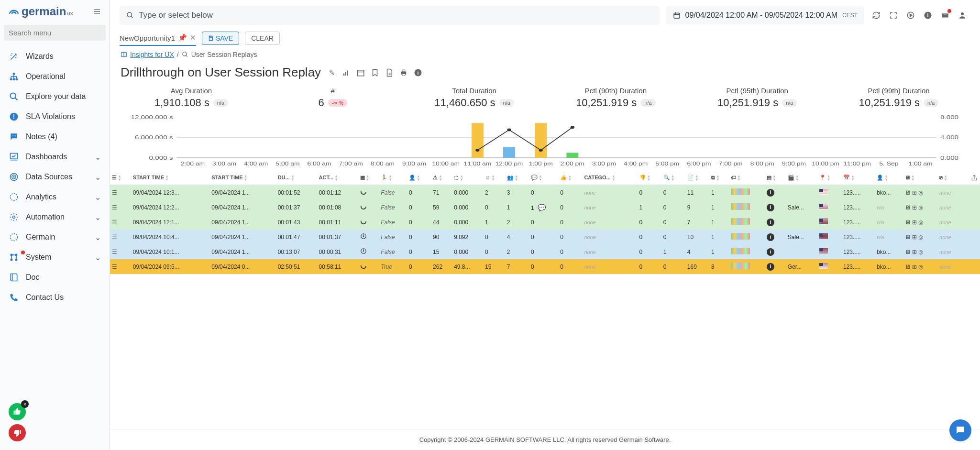 The width and height of the screenshot is (980, 450). What do you see at coordinates (545, 222) in the screenshot?
I see `table-row: ☰09/04/2024 12:1...09/04/2024 1...00:01:…` at bounding box center [545, 222].